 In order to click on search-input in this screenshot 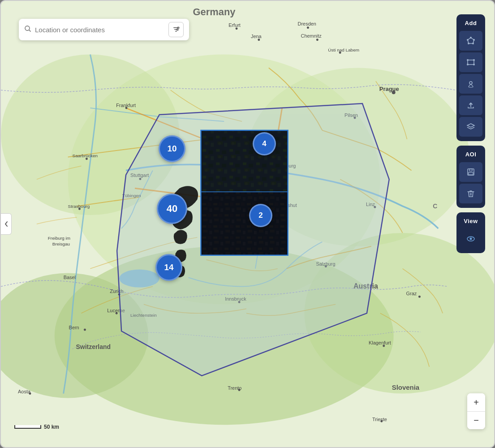, I will do `click(100, 30)`.